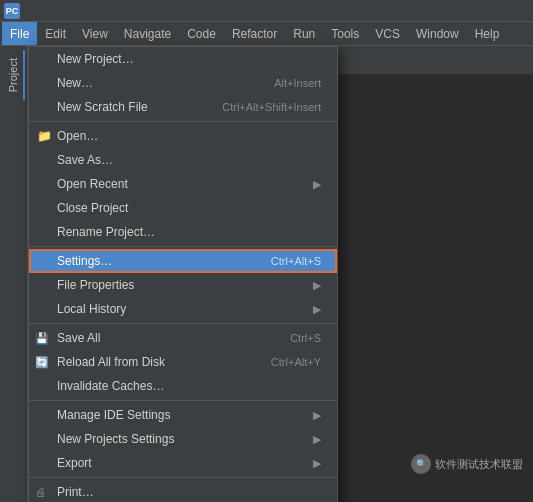 This screenshot has height=502, width=533. What do you see at coordinates (148, 34) in the screenshot?
I see `menu-navigate: Navigate` at bounding box center [148, 34].